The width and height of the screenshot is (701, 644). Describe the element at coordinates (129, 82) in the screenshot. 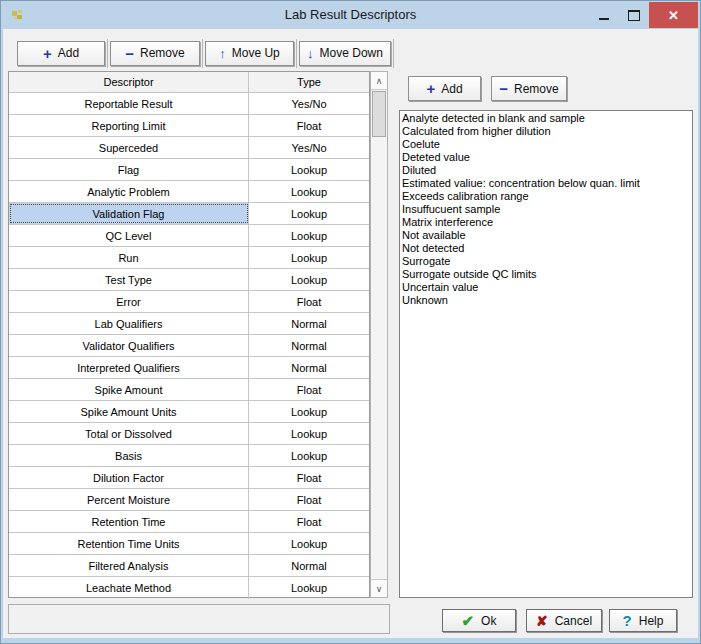

I see `column-header-descriptor: Descriptor` at that location.